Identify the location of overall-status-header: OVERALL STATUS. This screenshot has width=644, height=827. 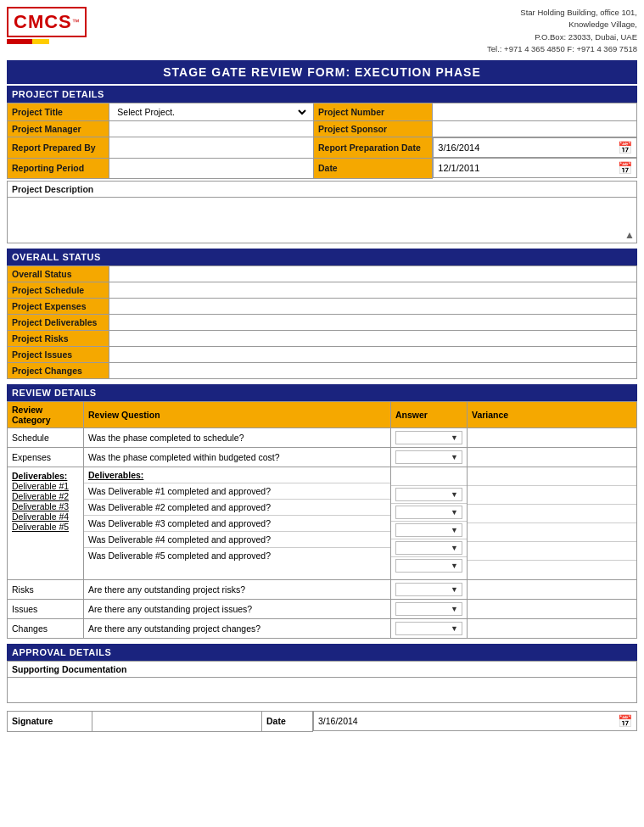
(322, 257).